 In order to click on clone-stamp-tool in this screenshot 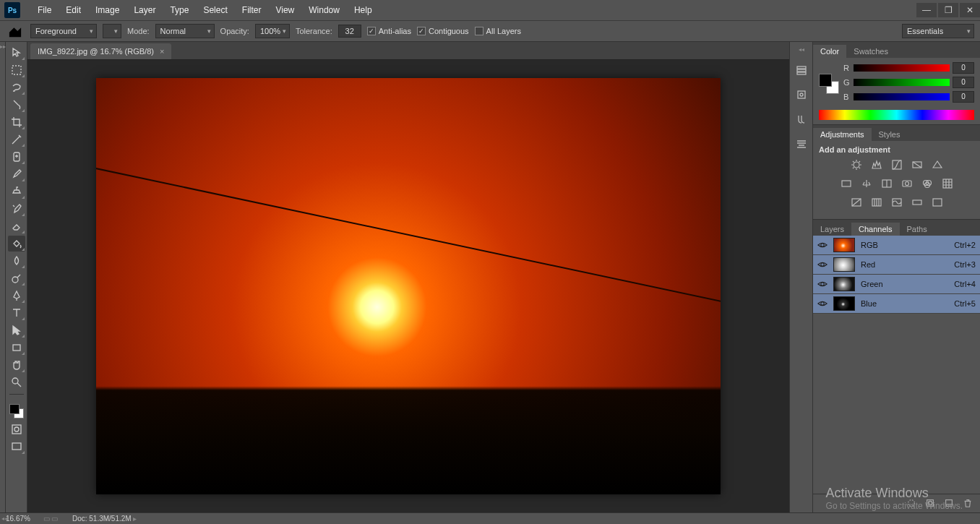, I will do `click(17, 192)`.